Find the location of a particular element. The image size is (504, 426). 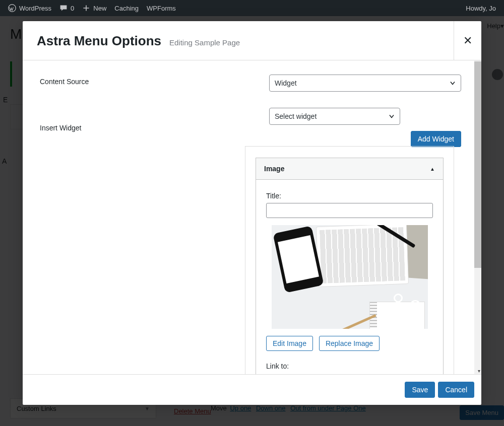

image-actions: Edit Image Replace Image is located at coordinates (350, 343).